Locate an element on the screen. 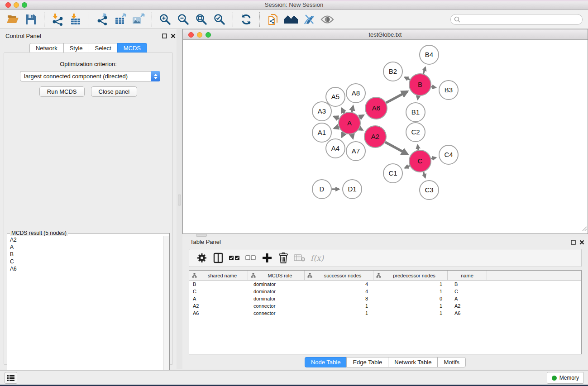 The height and width of the screenshot is (386, 588). zoom-selected-icon is located at coordinates (220, 19).